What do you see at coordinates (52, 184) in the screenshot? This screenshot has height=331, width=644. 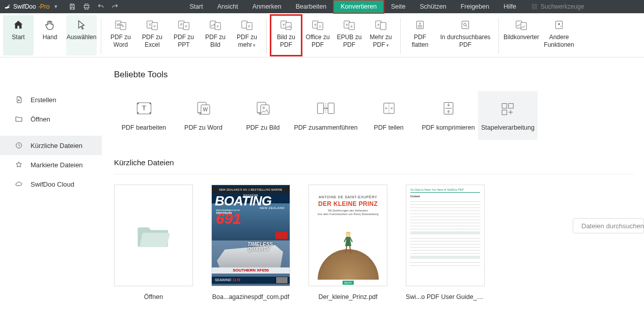 I see `sidebar-cloud-label: SwifDoo Cloud` at bounding box center [52, 184].